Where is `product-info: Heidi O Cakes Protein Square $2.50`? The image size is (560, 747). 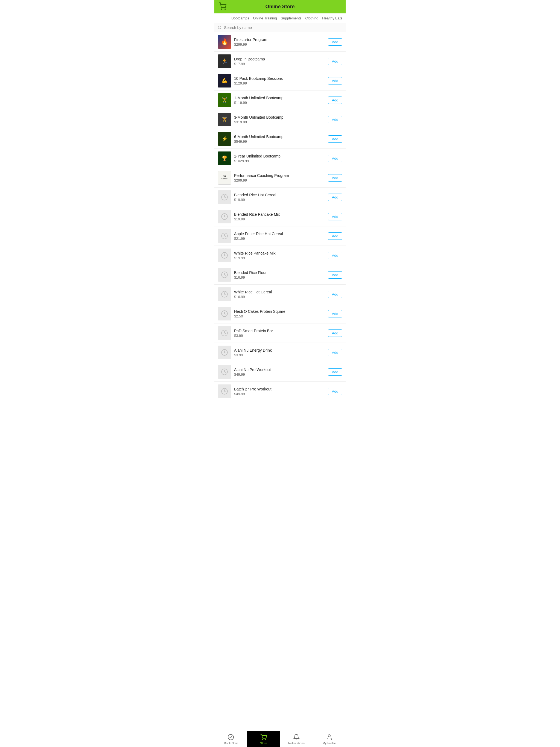
product-info: Heidi O Cakes Protein Square $2.50 is located at coordinates (280, 314).